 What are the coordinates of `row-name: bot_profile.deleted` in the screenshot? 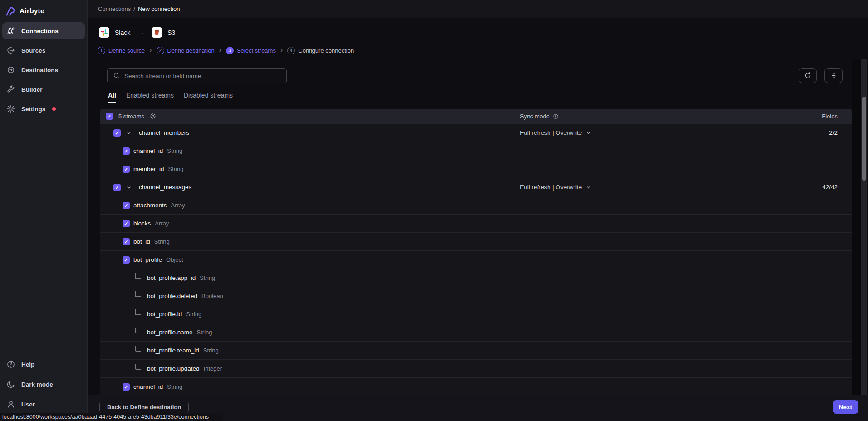 It's located at (172, 296).